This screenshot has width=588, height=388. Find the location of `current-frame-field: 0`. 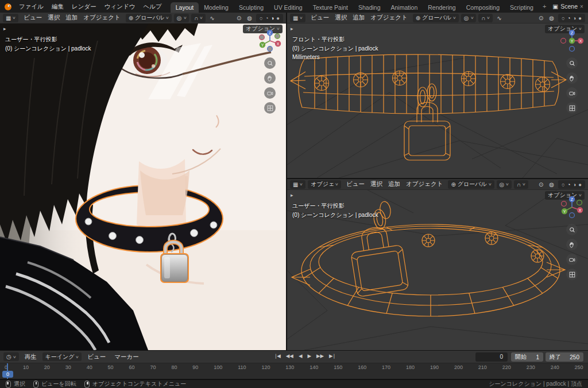

current-frame-field: 0 is located at coordinates (492, 357).